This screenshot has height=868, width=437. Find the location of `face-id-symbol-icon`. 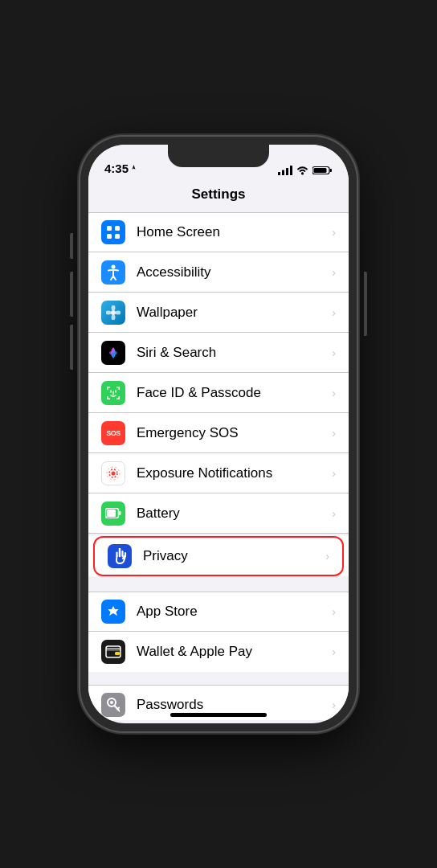

face-id-symbol-icon is located at coordinates (113, 393).